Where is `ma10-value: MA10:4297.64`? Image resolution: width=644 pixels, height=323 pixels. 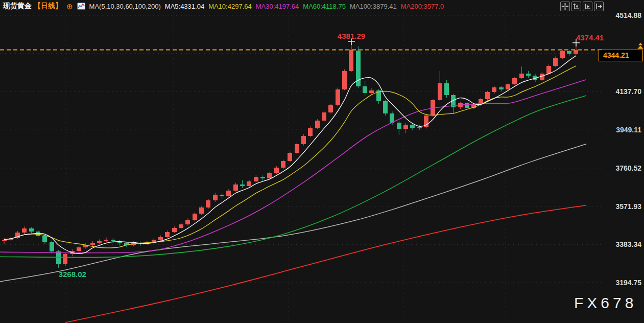
ma10-value: MA10:4297.64 is located at coordinates (230, 6).